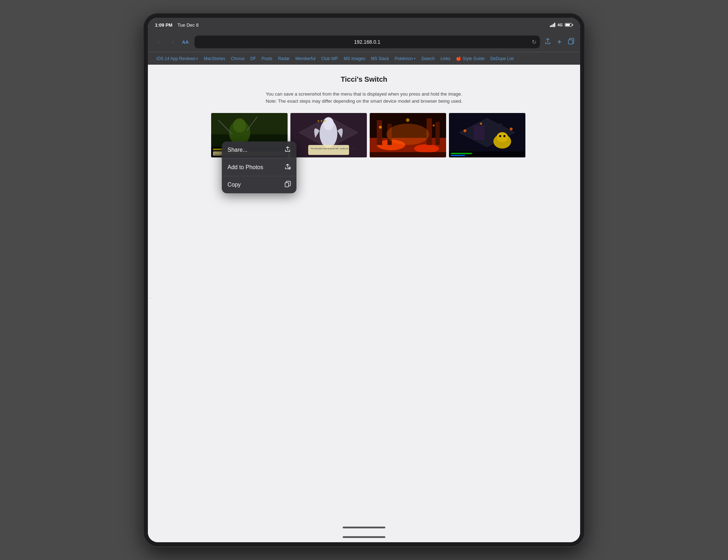 The image size is (728, 560). Describe the element at coordinates (560, 42) in the screenshot. I see `add-tab-button: +` at that location.